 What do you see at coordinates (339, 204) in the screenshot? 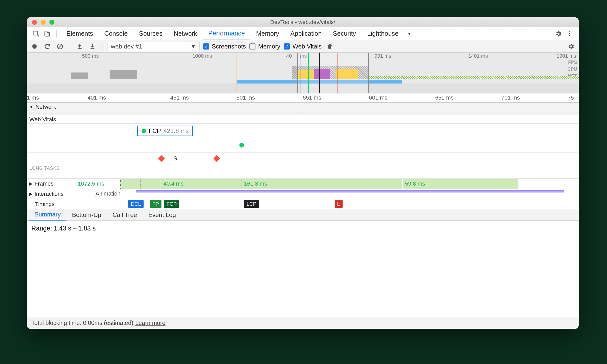
I see `timing-badge-l: L` at bounding box center [339, 204].